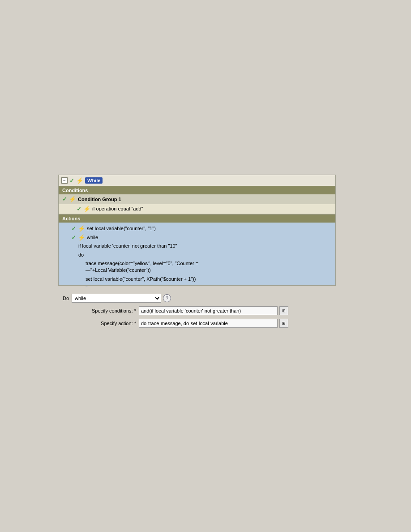 This screenshot has width=411, height=532. Describe the element at coordinates (121, 298) in the screenshot. I see `do-select-wrapper: while ?` at that location.